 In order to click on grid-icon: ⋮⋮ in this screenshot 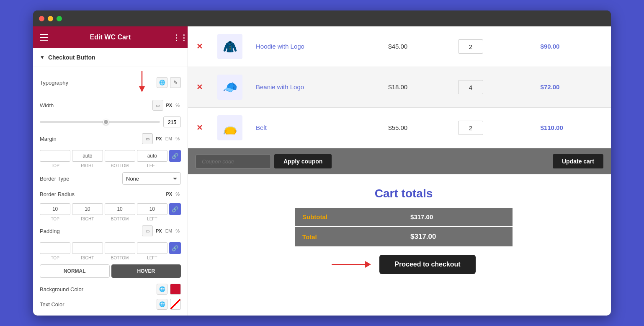, I will do `click(177, 37)`.